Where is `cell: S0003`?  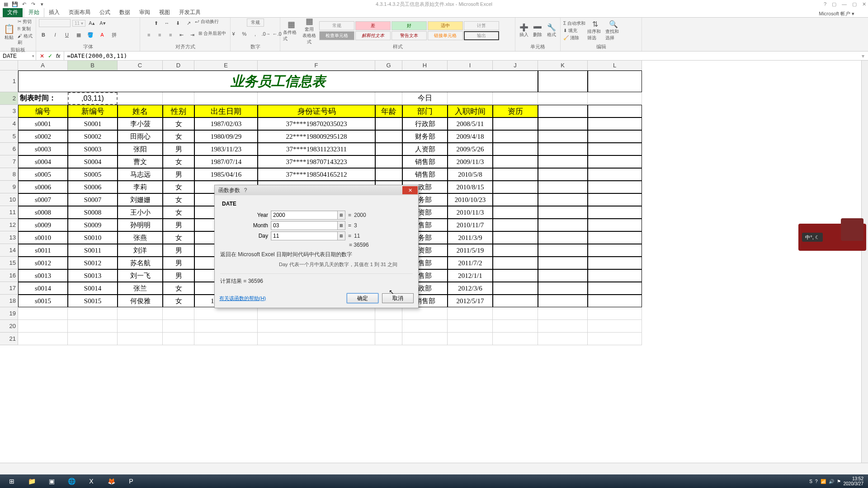
cell: S0003 is located at coordinates (93, 149).